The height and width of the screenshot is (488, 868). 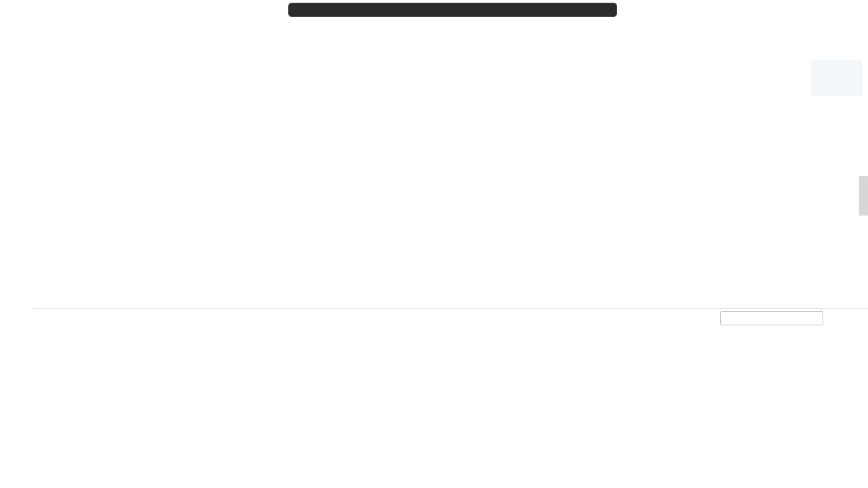 What do you see at coordinates (823, 480) in the screenshot?
I see `status-right` at bounding box center [823, 480].